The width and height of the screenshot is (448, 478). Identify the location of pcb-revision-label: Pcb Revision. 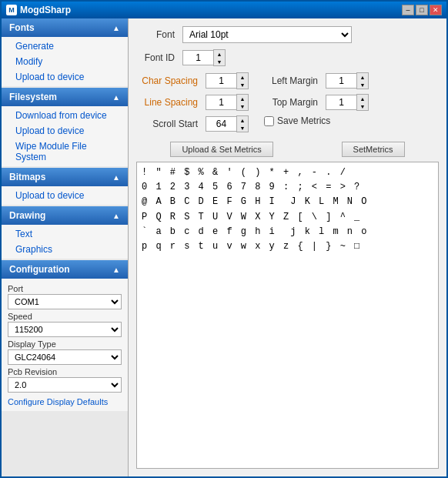
(65, 372).